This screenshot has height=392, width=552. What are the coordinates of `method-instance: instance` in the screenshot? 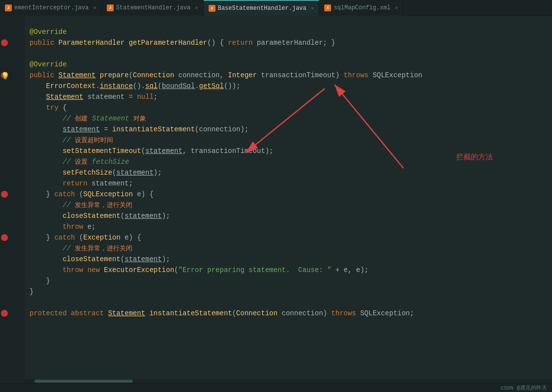 It's located at (116, 86).